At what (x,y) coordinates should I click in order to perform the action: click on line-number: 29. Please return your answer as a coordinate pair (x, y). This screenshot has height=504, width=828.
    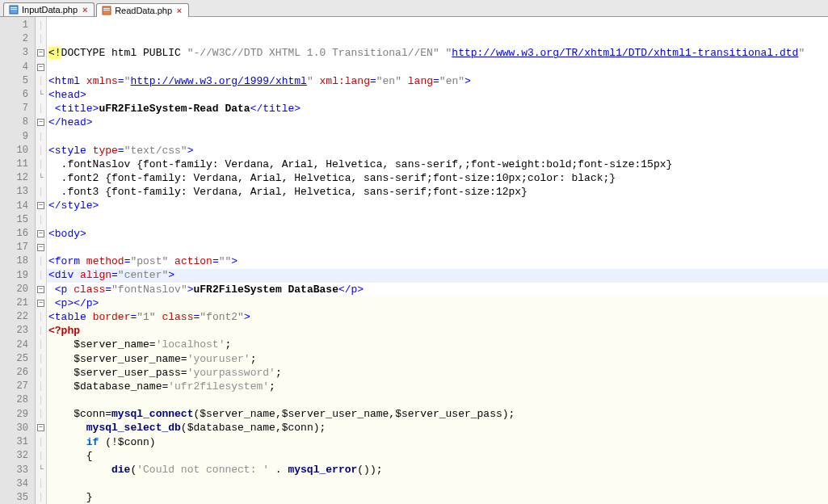
    Looking at the image, I should click on (15, 415).